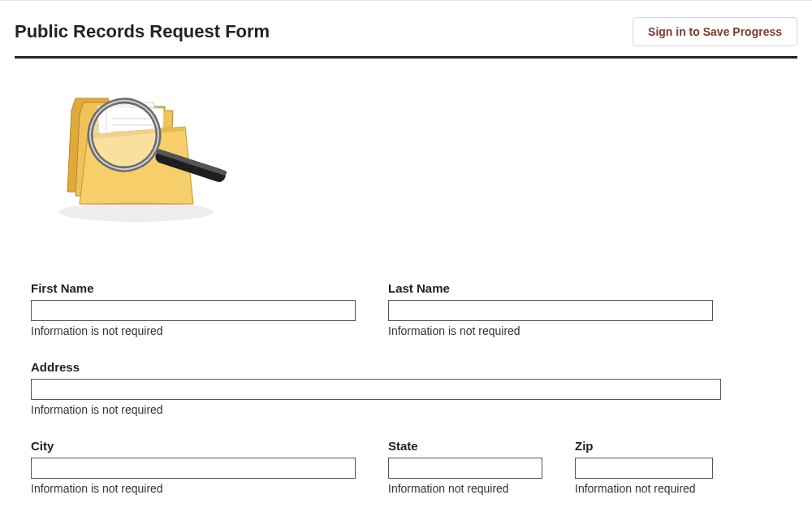  Describe the element at coordinates (406, 57) in the screenshot. I see `header-divider` at that location.